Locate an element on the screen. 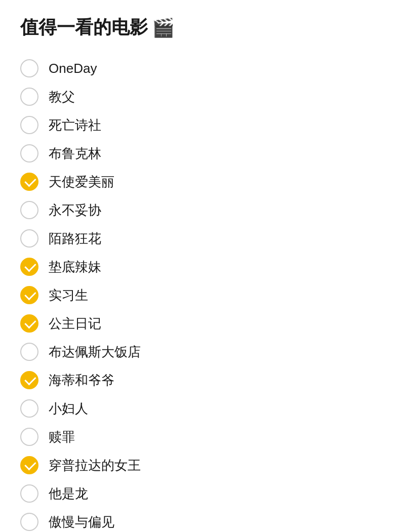  movie-label-14: 赎罪 is located at coordinates (62, 437).